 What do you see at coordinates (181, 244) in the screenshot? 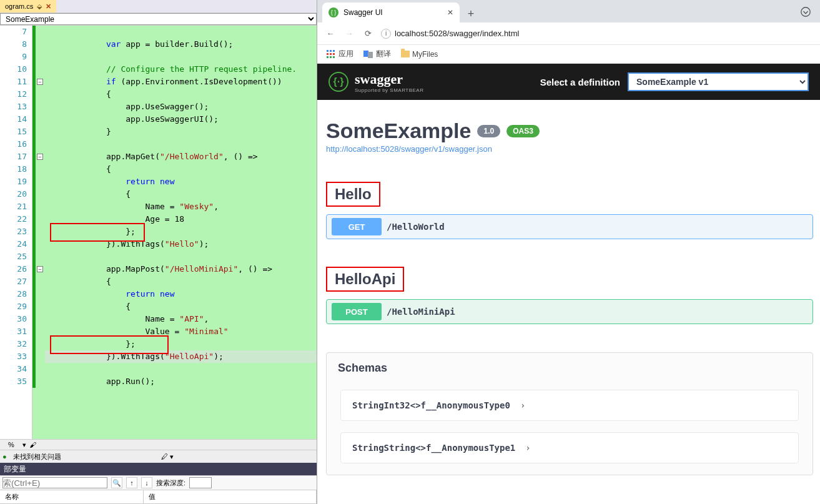
I see `code-line: }).WithTags("Hello");` at bounding box center [181, 244].